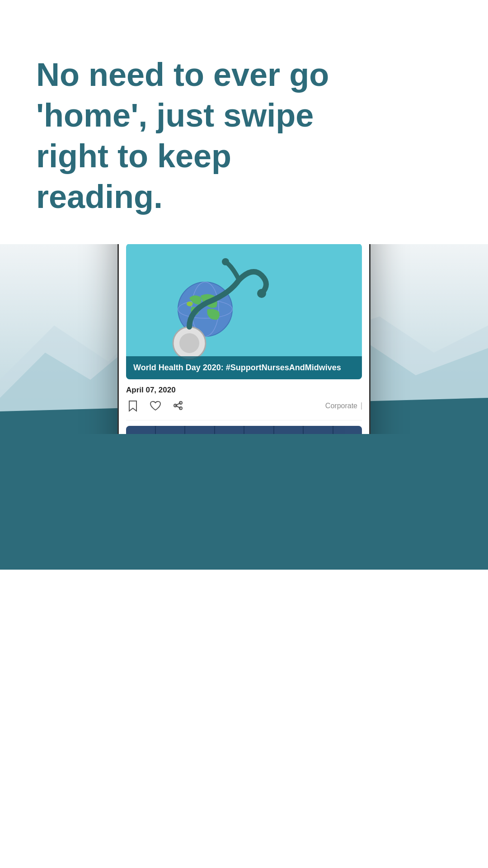  Describe the element at coordinates (244, 339) in the screenshot. I see `phone-device: Abdul Latif Jameel 1945 · 2020 75 YEARS` at that location.